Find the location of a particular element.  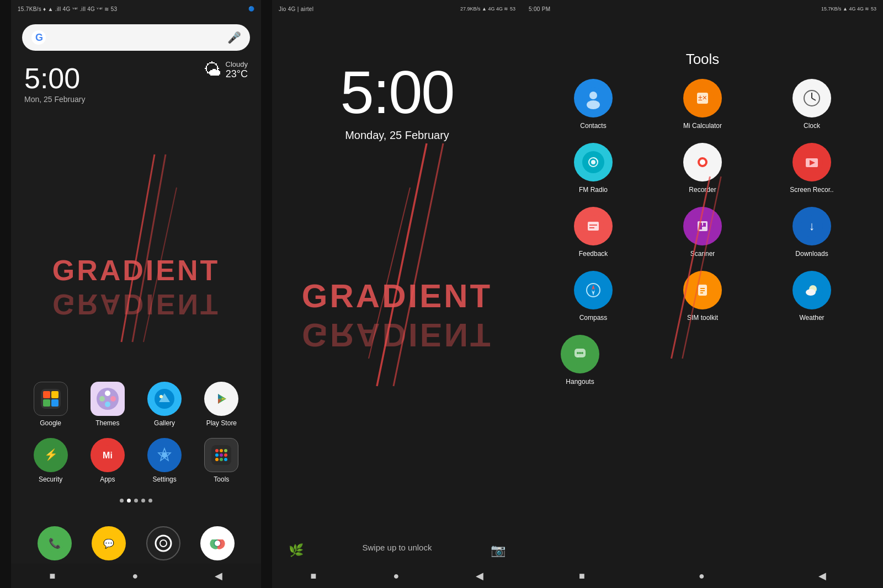

app-gallery: Gallery is located at coordinates (164, 404).